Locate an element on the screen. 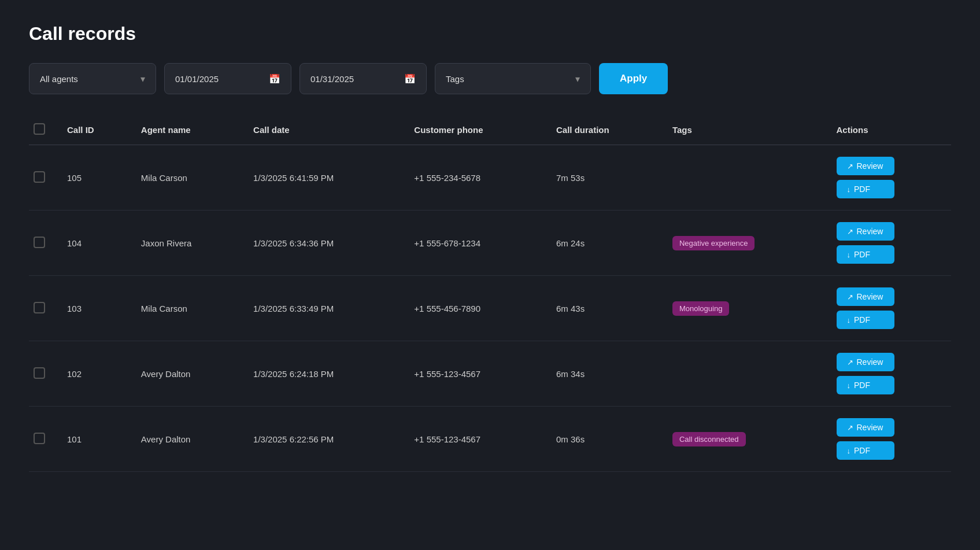 The width and height of the screenshot is (980, 550). col-call-duration: Call duration is located at coordinates (605, 130).